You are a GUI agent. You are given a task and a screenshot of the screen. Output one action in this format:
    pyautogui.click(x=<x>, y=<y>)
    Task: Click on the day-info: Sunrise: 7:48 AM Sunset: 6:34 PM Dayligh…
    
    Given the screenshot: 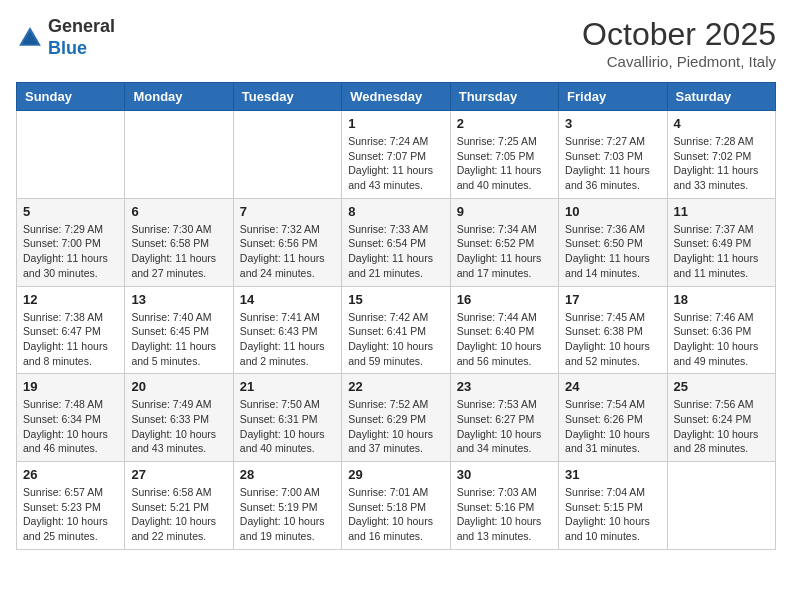 What is the action you would take?
    pyautogui.click(x=70, y=426)
    